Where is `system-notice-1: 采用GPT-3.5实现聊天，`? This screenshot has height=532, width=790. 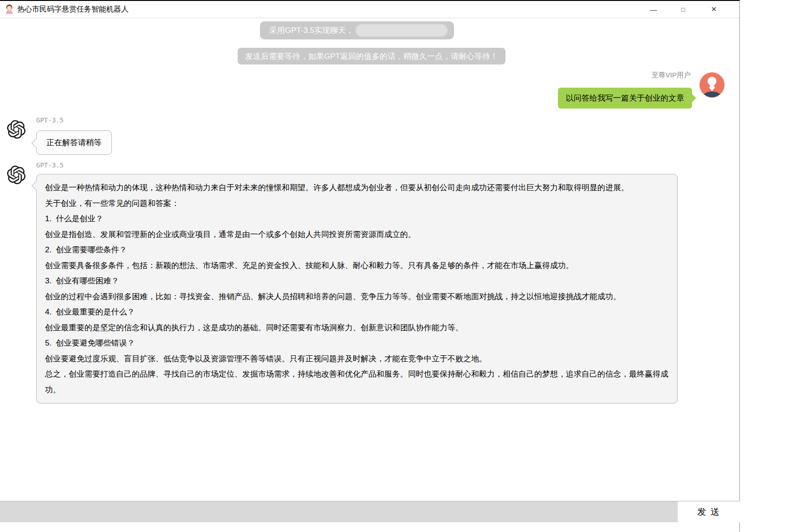
system-notice-1: 采用GPT-3.5实现聊天， is located at coordinates (357, 31).